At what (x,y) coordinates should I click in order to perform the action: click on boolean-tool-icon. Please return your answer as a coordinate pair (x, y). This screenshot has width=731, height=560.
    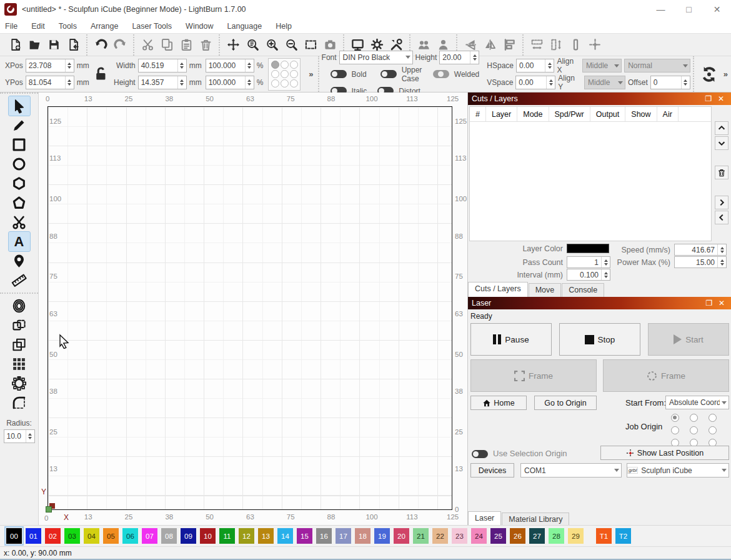
    Looking at the image, I should click on (19, 345).